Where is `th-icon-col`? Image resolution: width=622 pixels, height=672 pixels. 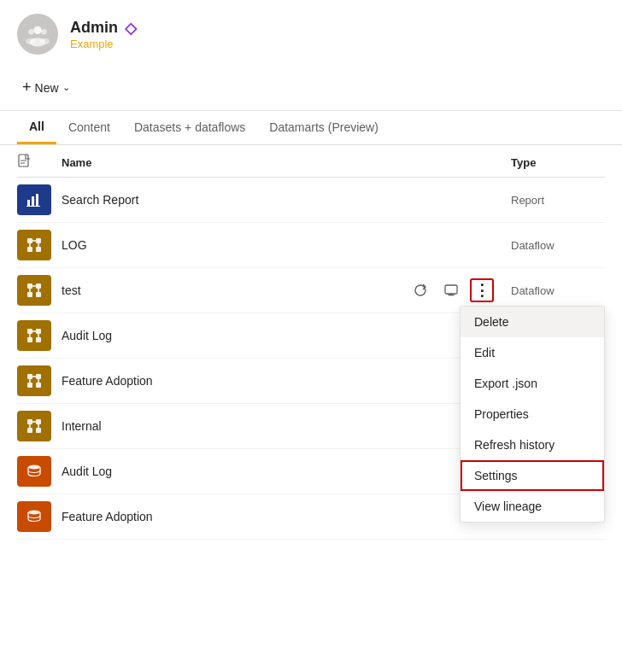 th-icon-col is located at coordinates (34, 162).